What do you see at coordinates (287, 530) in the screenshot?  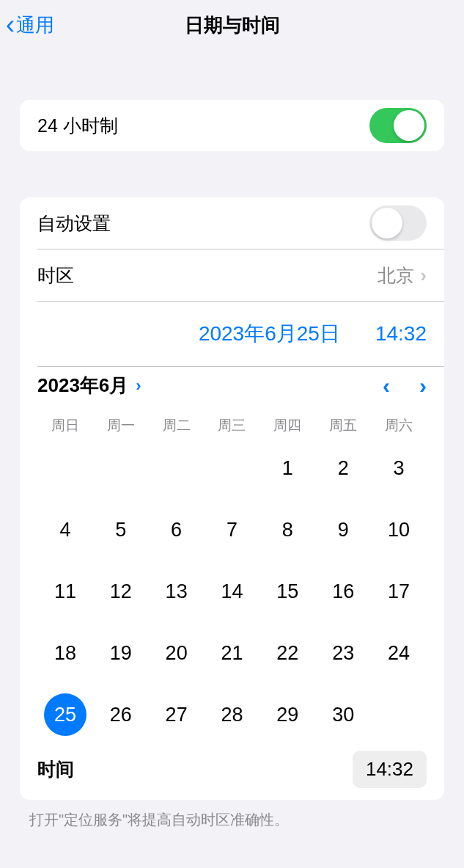 I see `day-cell: 8` at bounding box center [287, 530].